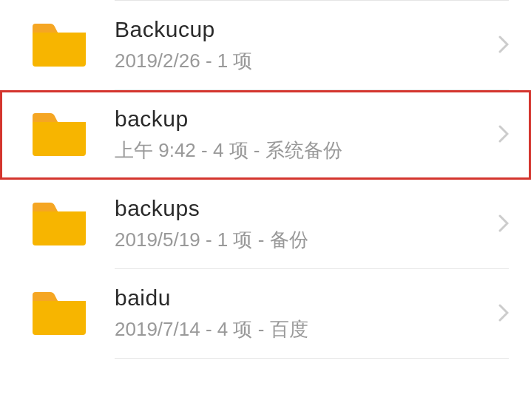 The height and width of the screenshot is (420, 531). I want to click on folder-name: backups, so click(303, 209).